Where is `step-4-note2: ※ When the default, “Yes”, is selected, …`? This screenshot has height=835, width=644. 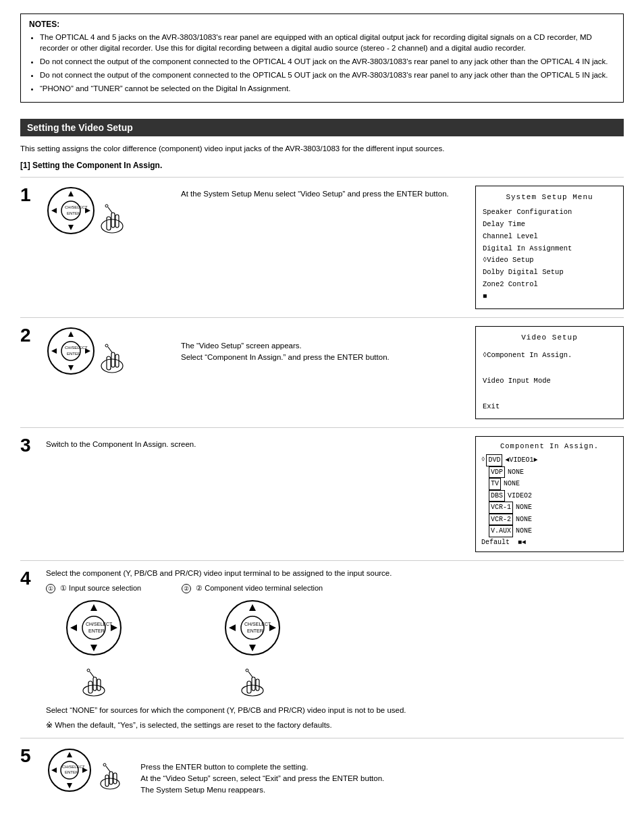 step-4-note2: ※ When the default, “Yes”, is selected, … is located at coordinates (335, 725).